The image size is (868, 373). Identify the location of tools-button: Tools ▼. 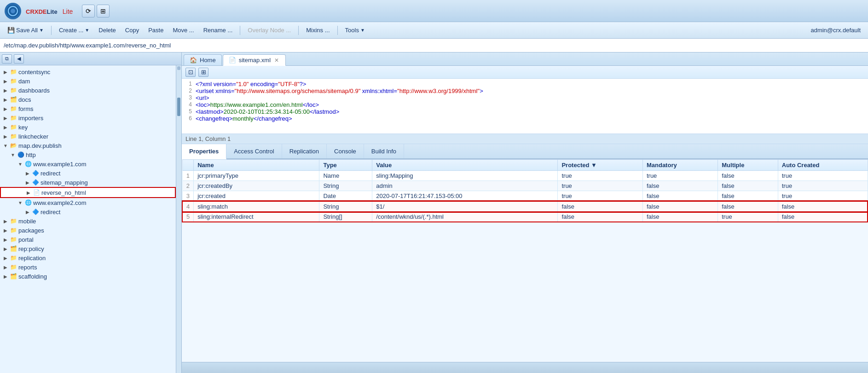
(355, 30).